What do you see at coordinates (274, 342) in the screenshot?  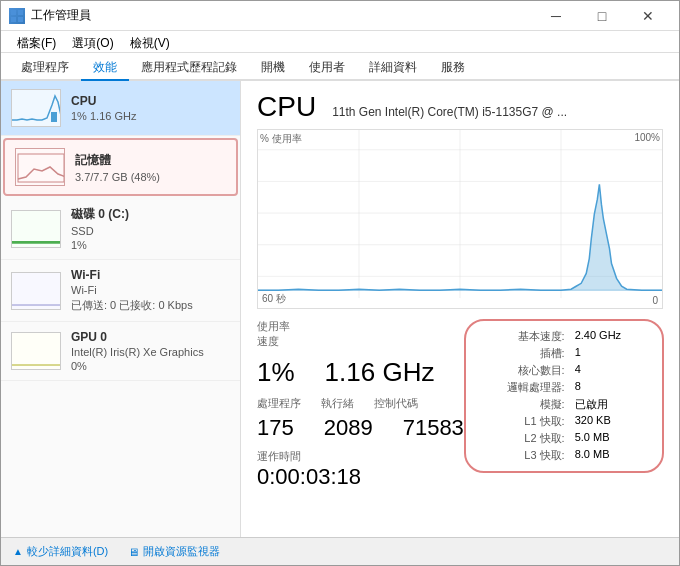 I see `speed-label: 速度` at bounding box center [274, 342].